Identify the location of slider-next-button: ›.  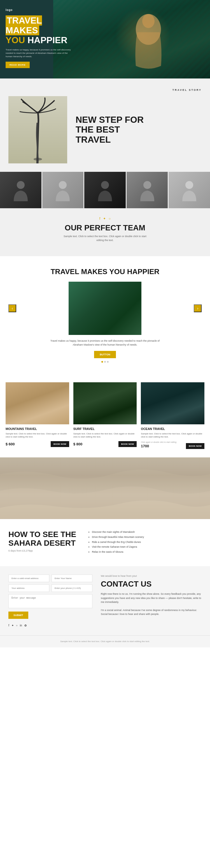
(198, 308).